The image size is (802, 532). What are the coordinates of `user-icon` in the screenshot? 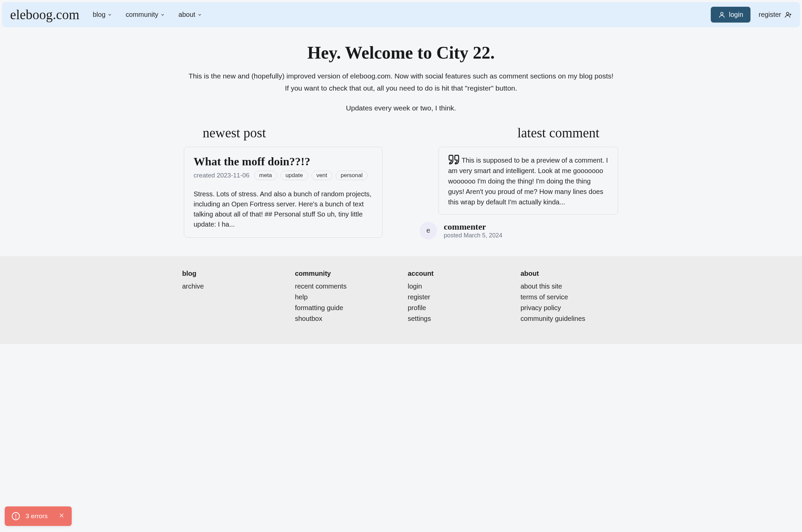 It's located at (722, 15).